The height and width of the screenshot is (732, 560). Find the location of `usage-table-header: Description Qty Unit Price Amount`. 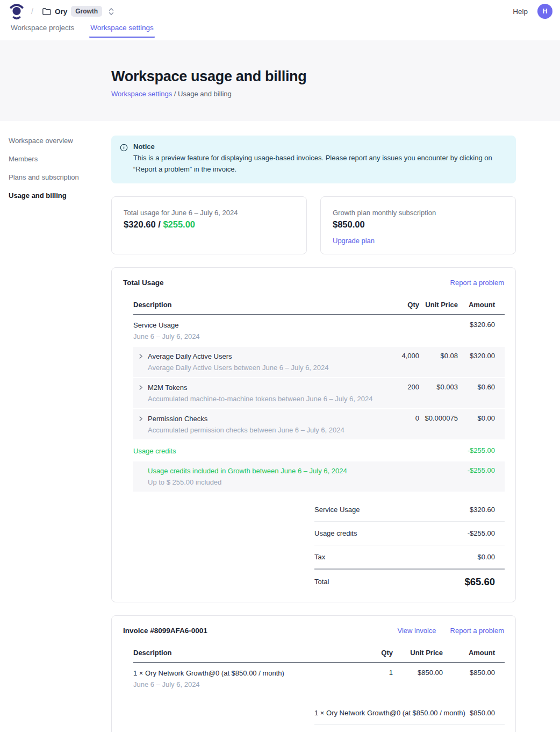

usage-table-header: Description Qty Unit Price Amount is located at coordinates (319, 306).